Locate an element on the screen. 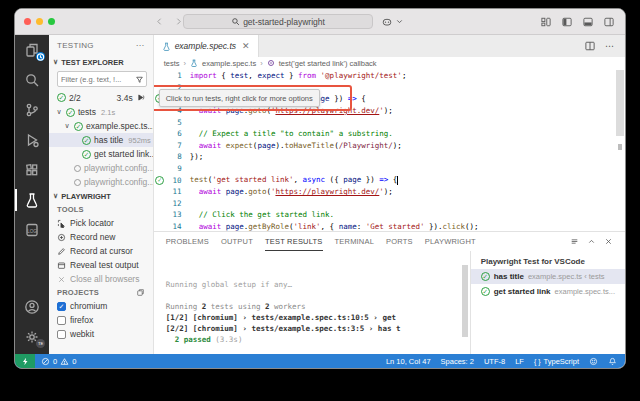 The image size is (640, 401). code-line: 8}); is located at coordinates (390, 157).